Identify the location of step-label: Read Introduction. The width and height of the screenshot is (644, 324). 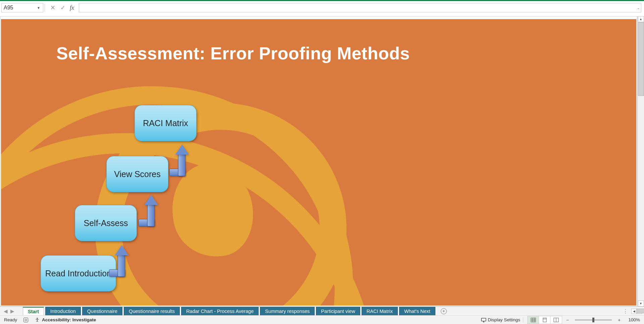
(78, 274).